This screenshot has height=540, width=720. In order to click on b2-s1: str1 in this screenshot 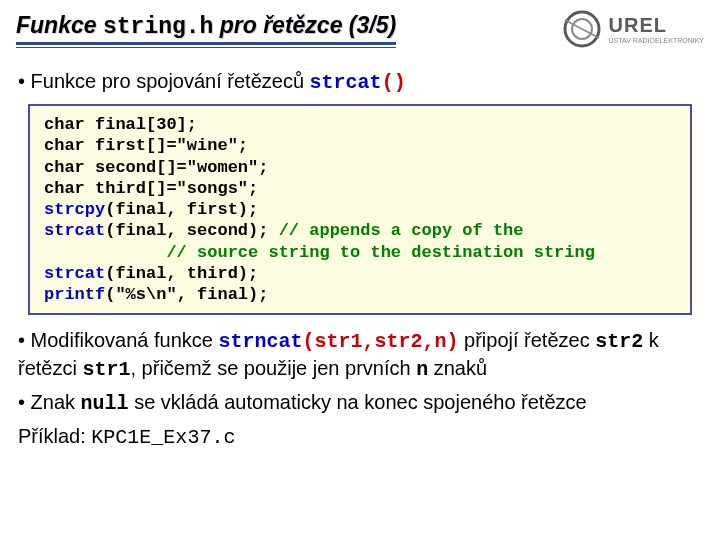, I will do `click(106, 370)`.